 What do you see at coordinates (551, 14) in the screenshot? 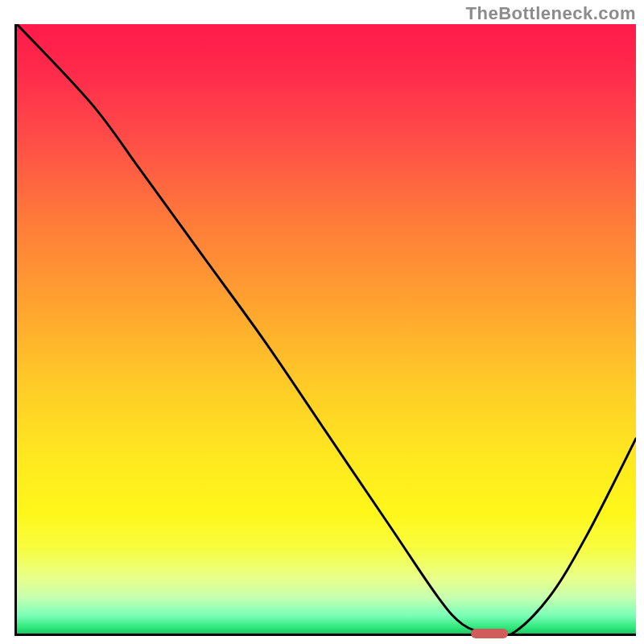
I see `watermark-text: TheBottleneck.com` at bounding box center [551, 14].